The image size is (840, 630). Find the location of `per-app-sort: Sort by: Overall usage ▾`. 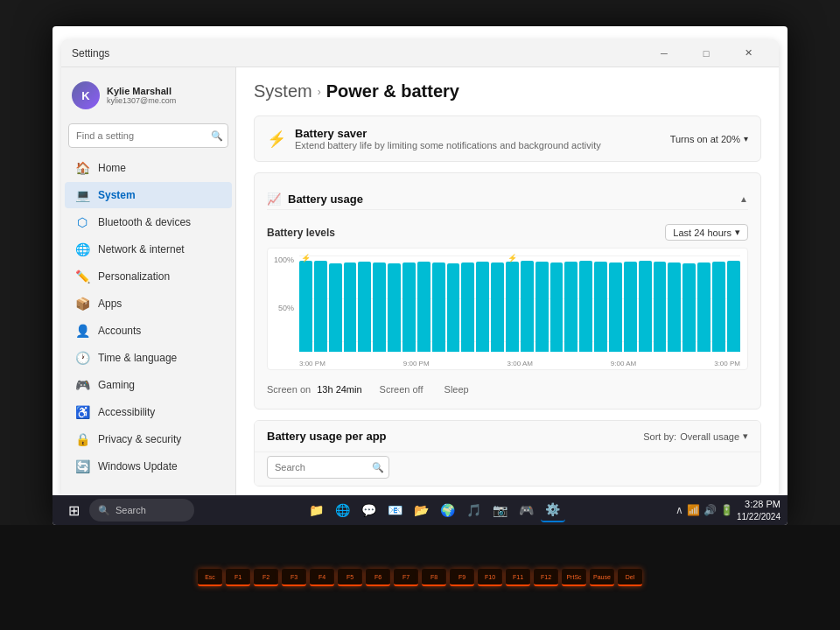

per-app-sort: Sort by: Overall usage ▾ is located at coordinates (696, 436).